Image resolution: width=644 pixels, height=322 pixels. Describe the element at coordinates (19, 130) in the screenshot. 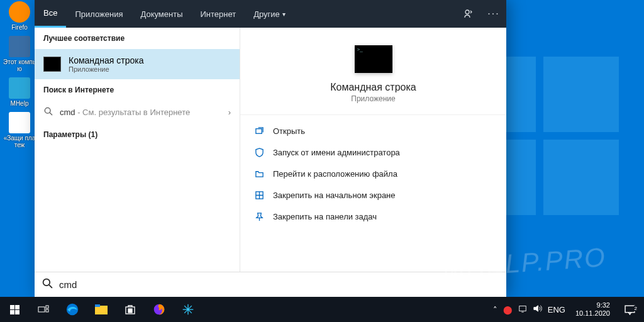

I see `desktop-icon-protect: «Защи платеж` at that location.